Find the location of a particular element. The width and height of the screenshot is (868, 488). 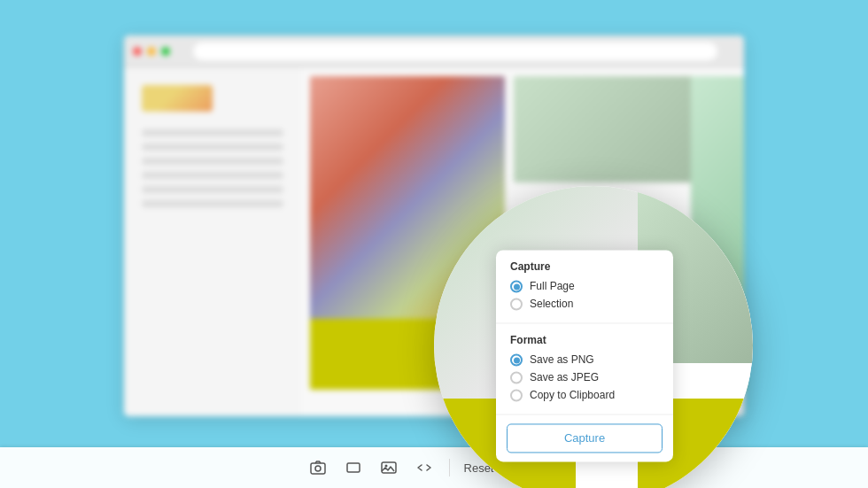

rectangle-icon is located at coordinates (353, 468).